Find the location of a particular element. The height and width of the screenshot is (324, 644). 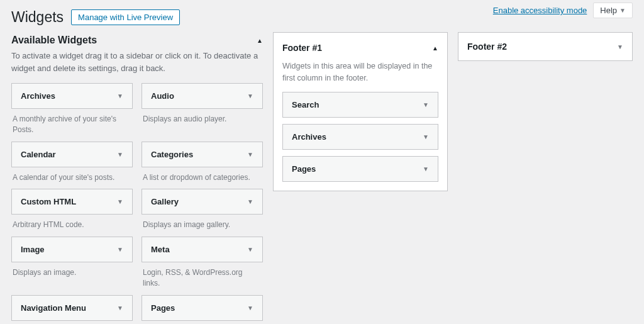

available-widgets-heading: Available Widgets is located at coordinates (54, 40).